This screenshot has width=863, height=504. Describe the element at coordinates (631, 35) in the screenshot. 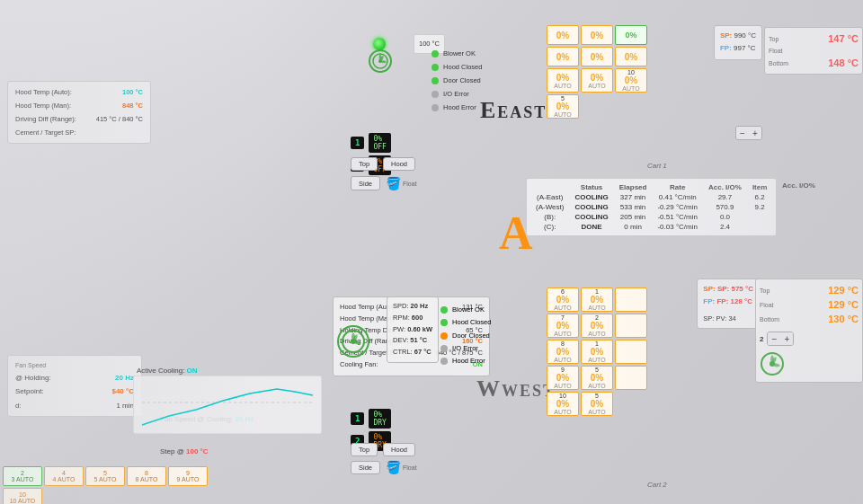

I see `cart1-cell-3: 0%` at that location.